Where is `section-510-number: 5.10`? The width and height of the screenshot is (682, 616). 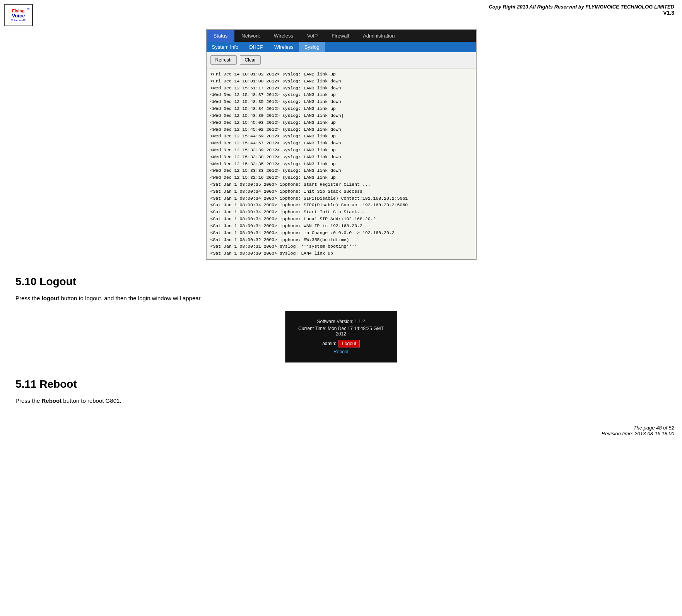 section-510-number: 5.10 is located at coordinates (26, 282).